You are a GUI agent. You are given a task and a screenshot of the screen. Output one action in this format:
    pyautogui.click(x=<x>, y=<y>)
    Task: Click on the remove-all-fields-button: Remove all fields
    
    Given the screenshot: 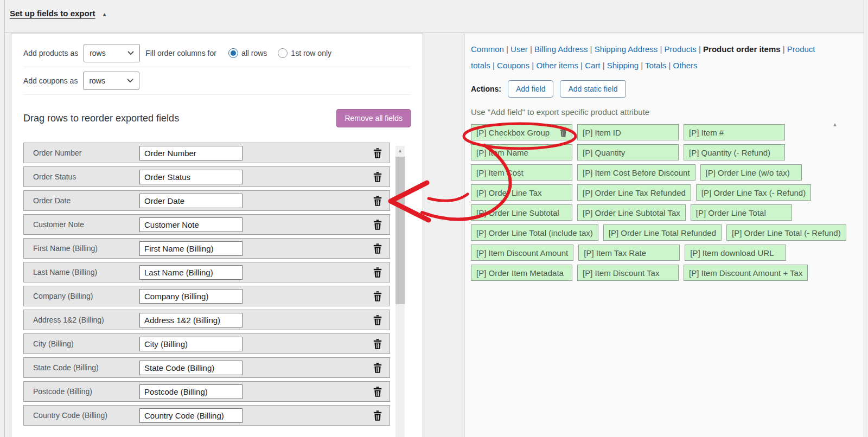 What is the action you would take?
    pyautogui.click(x=373, y=118)
    